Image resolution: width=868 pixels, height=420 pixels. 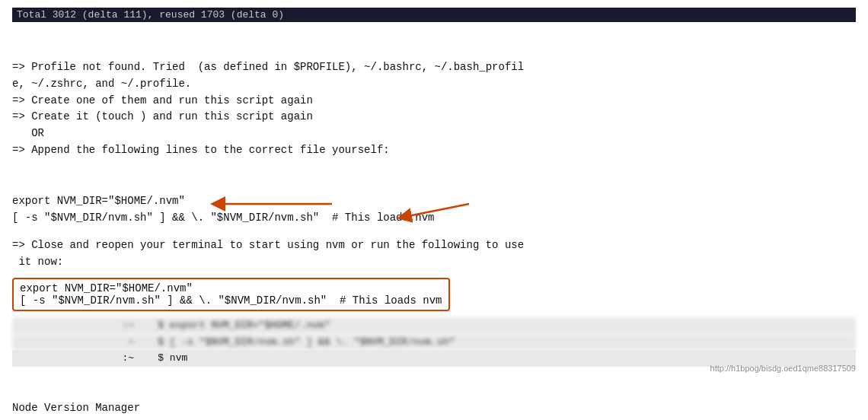 I want to click on export-line1: export NVM_DIR="$HOME/.nvm" [ -s "$NVM_D…, so click(x=434, y=210).